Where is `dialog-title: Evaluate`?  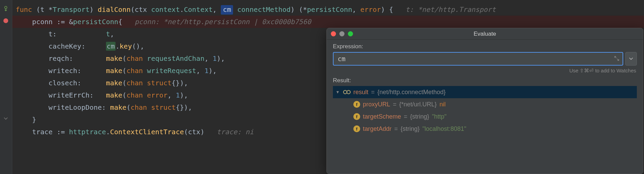
dialog-title: Evaluate is located at coordinates (485, 34).